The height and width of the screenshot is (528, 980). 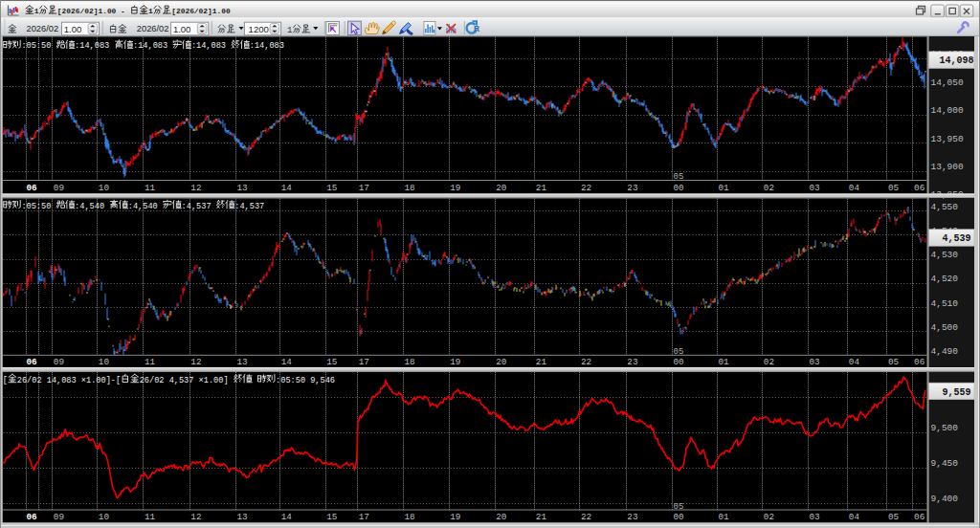 What do you see at coordinates (956, 239) in the screenshot?
I see `svg-text: 4,539` at bounding box center [956, 239].